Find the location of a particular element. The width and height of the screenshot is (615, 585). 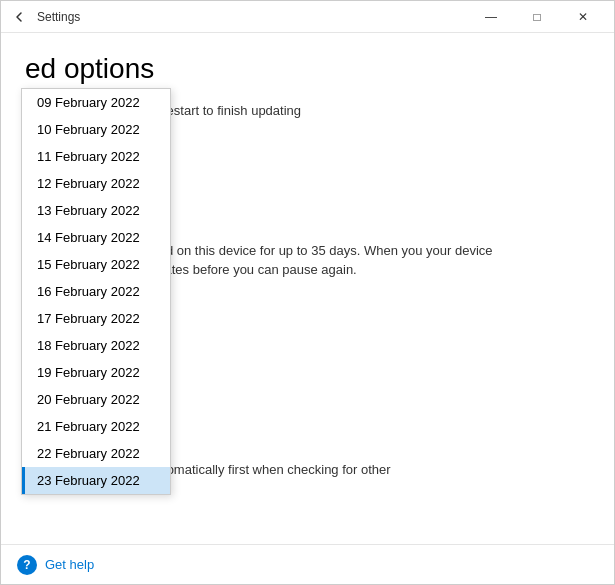

back-button is located at coordinates (19, 17).